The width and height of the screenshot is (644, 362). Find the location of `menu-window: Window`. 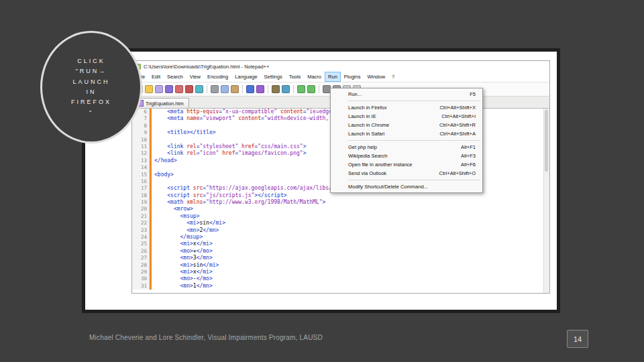

menu-window: Window is located at coordinates (376, 76).